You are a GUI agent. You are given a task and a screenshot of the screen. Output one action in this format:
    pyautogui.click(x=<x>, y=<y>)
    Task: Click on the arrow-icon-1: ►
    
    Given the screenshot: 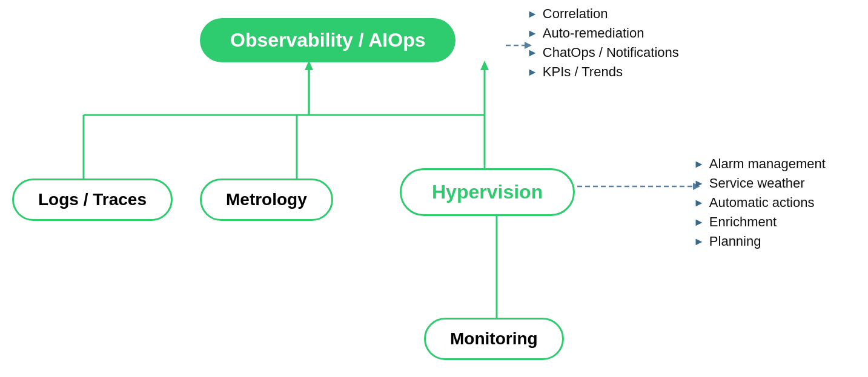 What is the action you would take?
    pyautogui.click(x=532, y=15)
    